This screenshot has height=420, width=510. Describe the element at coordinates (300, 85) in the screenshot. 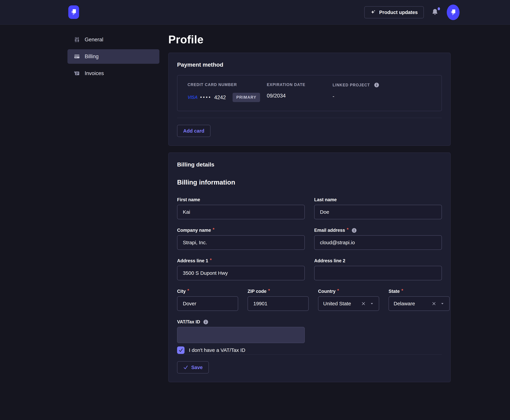

I see `expiration-header: EXPIRATION DATE` at that location.